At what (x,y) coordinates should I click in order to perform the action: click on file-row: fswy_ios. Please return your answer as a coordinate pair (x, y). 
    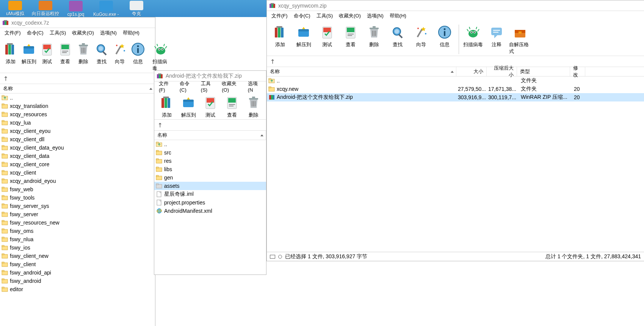
    Looking at the image, I should click on (77, 248).